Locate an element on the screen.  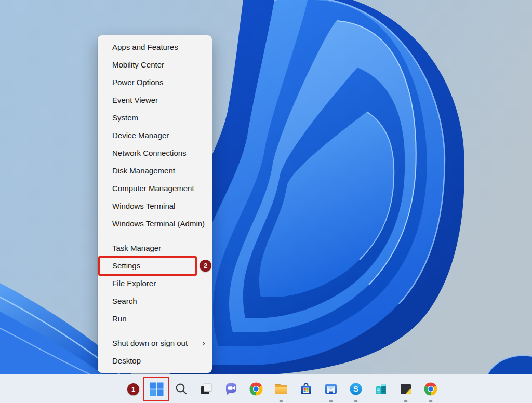
menu-item-label: System is located at coordinates (125, 117).